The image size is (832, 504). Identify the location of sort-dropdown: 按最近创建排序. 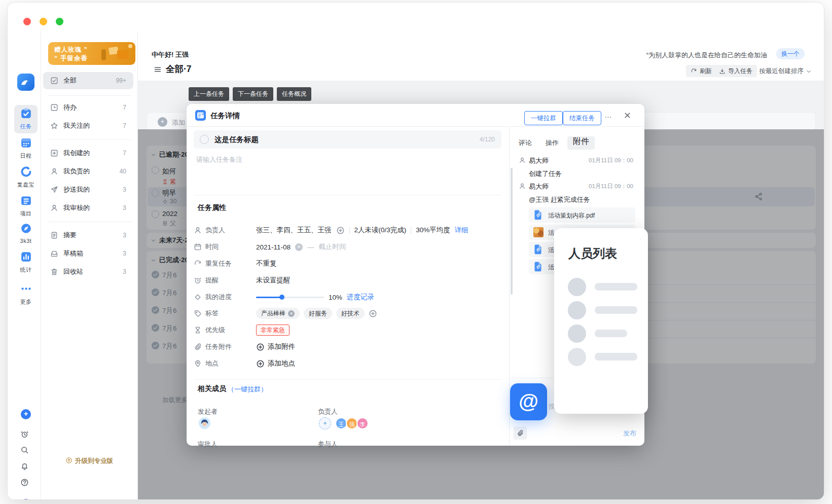
(786, 71).